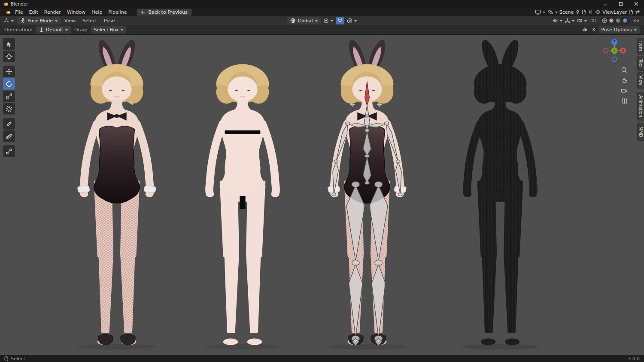  I want to click on ortho-grid-control, so click(624, 101).